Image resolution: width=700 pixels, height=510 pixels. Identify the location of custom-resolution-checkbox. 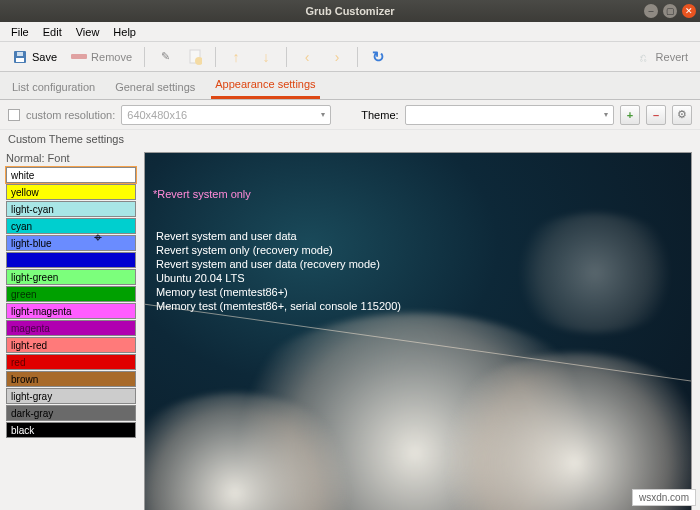
(14, 115).